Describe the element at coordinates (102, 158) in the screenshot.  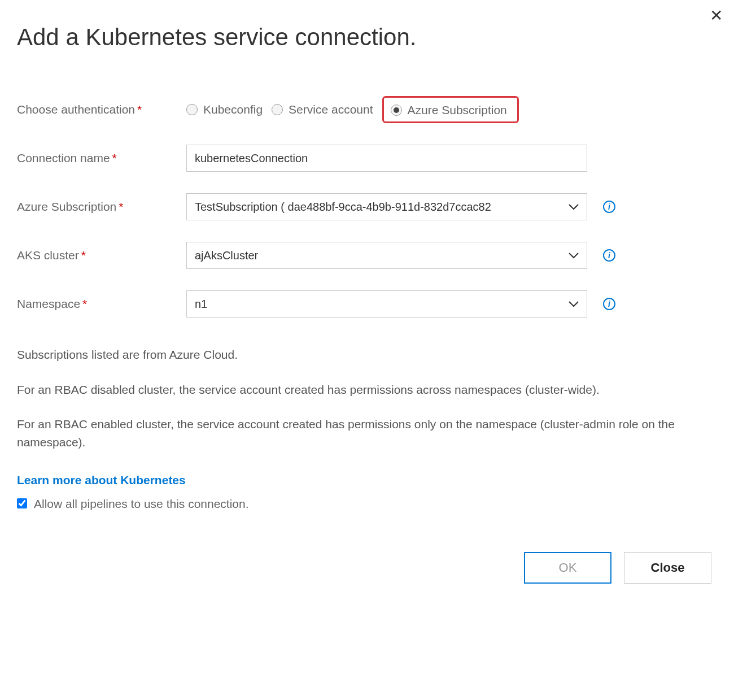
I see `connection-name-label: Connection name*` at that location.